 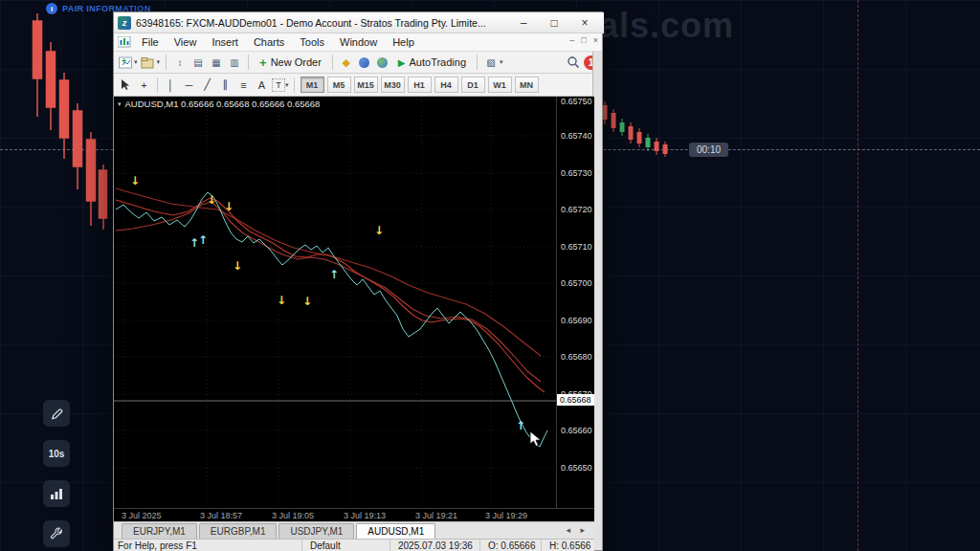 What do you see at coordinates (366, 84) in the screenshot?
I see `timeframe-m15: M15` at bounding box center [366, 84].